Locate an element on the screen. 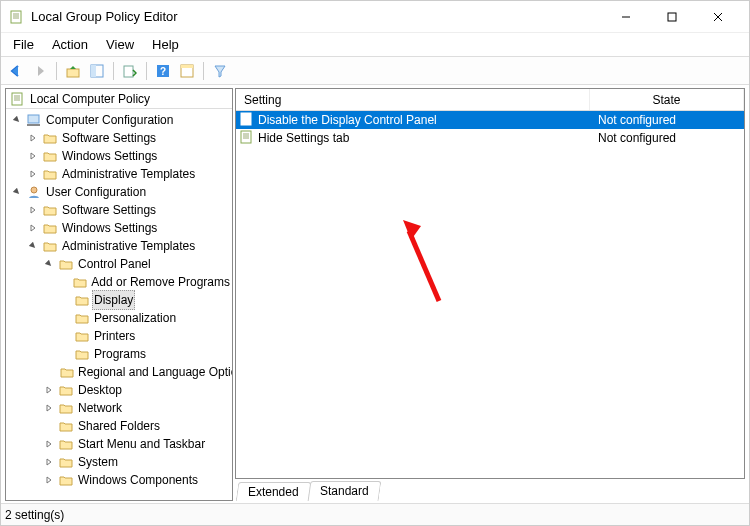 This screenshot has width=750, height=526. tree-node-programs: Programs is located at coordinates (120, 354).